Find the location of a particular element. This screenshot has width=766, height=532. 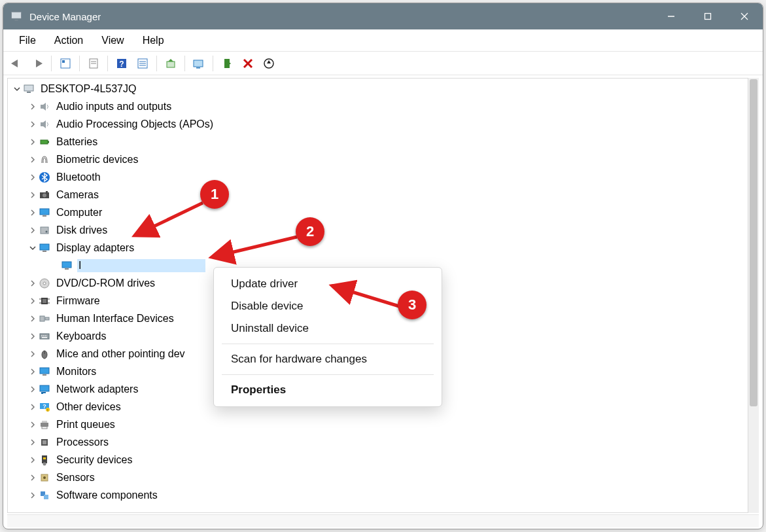

scan-hardware-icon is located at coordinates (199, 63).